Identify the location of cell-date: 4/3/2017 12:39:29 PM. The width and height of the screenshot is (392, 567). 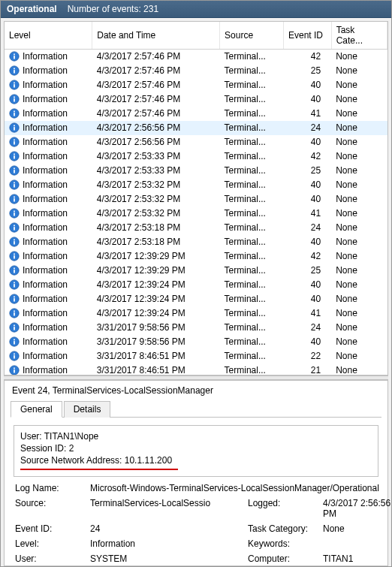
(156, 257).